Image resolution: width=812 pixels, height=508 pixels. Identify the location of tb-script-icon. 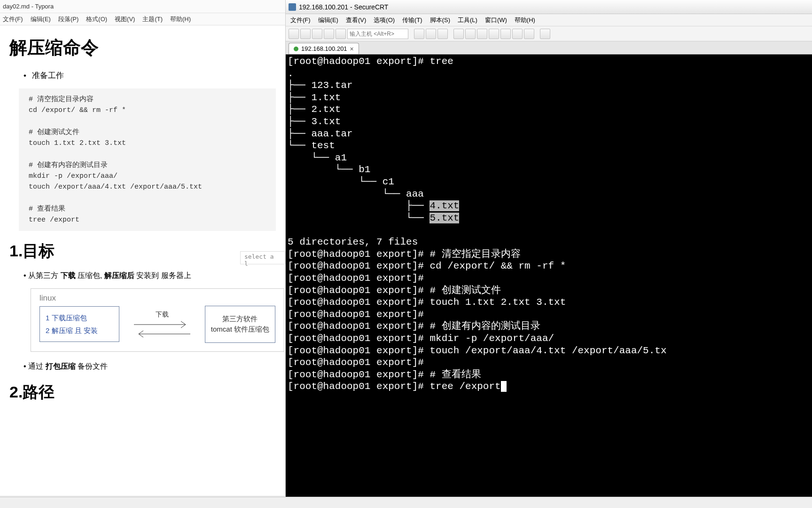
(494, 34).